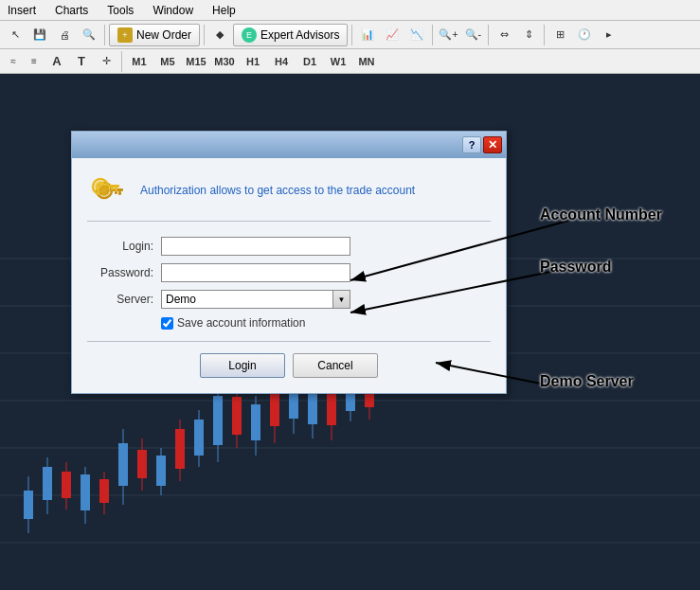  I want to click on tb-t-btn: T, so click(81, 62).